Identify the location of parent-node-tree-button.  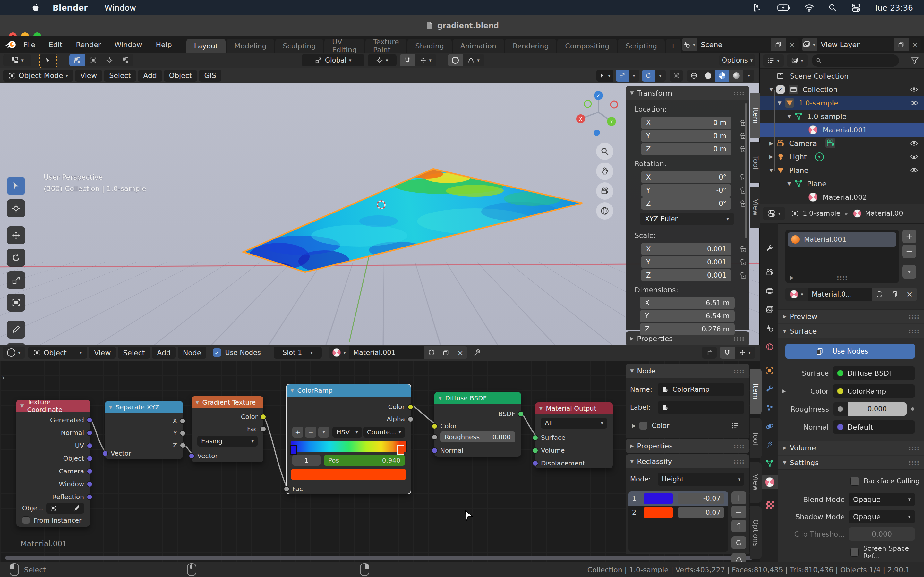
(709, 353).